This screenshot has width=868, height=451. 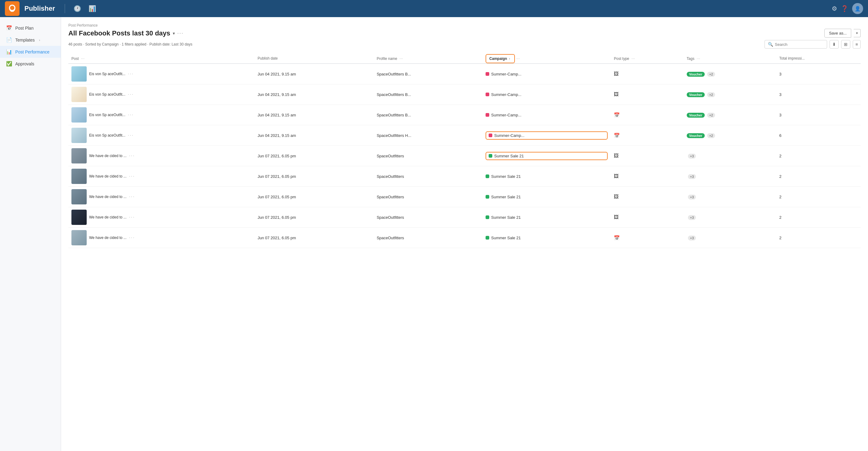 I want to click on publish-date-cell: Jun 04 2021, 9.15 am, so click(x=314, y=74).